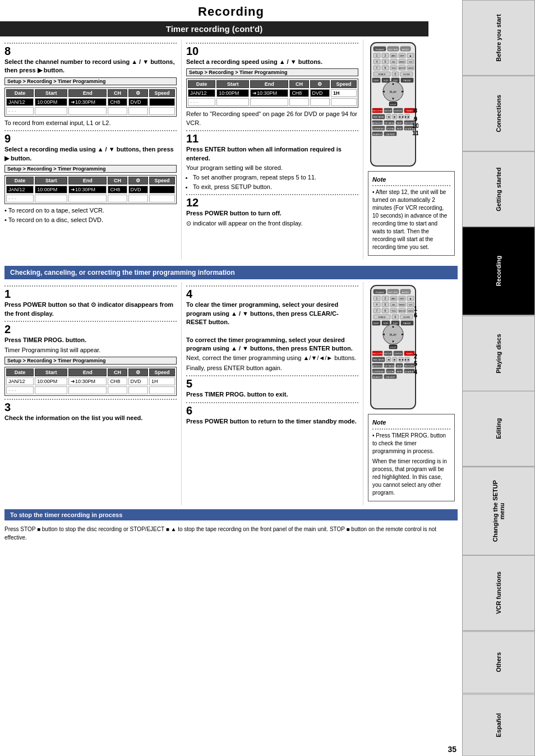 The image size is (535, 756). Describe the element at coordinates (91, 123) in the screenshot. I see `step-8-note: To record from external input, L1 or L2.` at that location.